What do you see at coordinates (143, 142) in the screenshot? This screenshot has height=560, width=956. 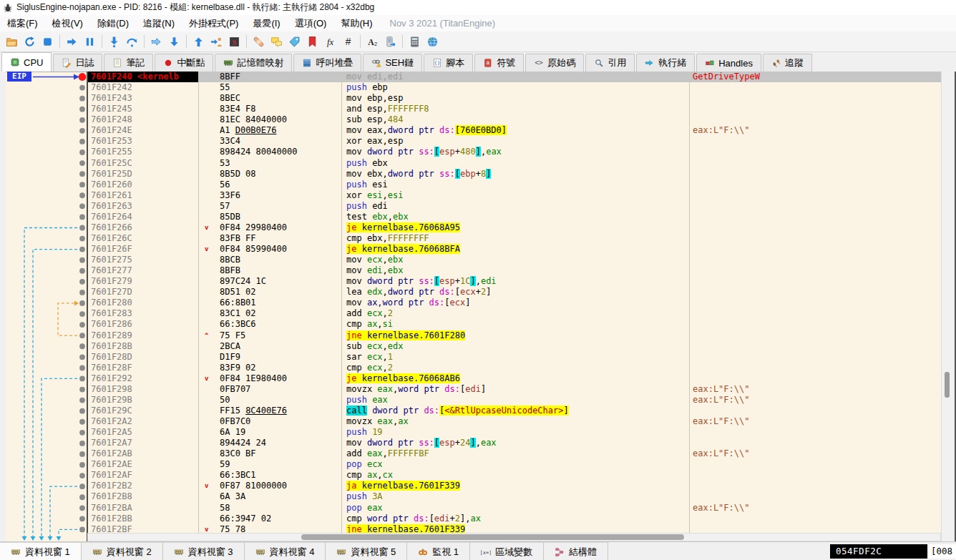 I see `address-cell: 7601F253` at bounding box center [143, 142].